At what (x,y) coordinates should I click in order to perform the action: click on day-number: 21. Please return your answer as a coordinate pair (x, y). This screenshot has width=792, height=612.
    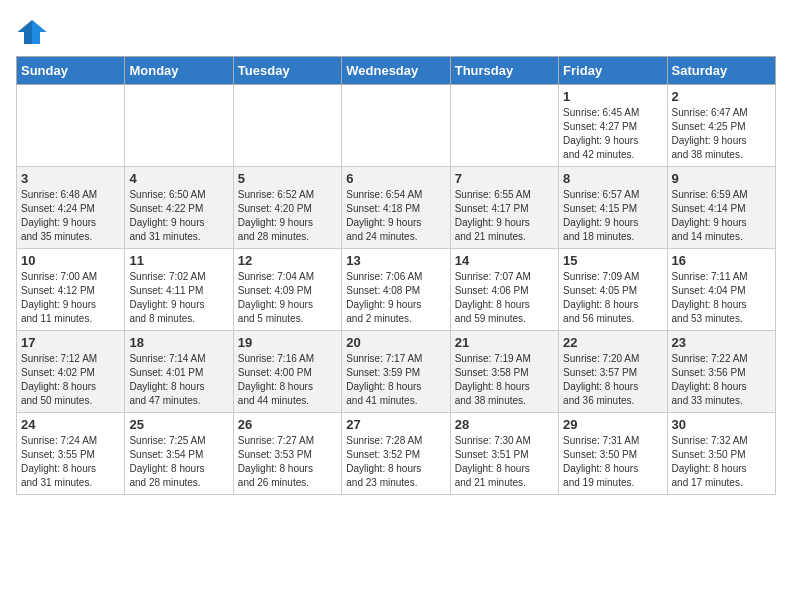
    Looking at the image, I should click on (504, 342).